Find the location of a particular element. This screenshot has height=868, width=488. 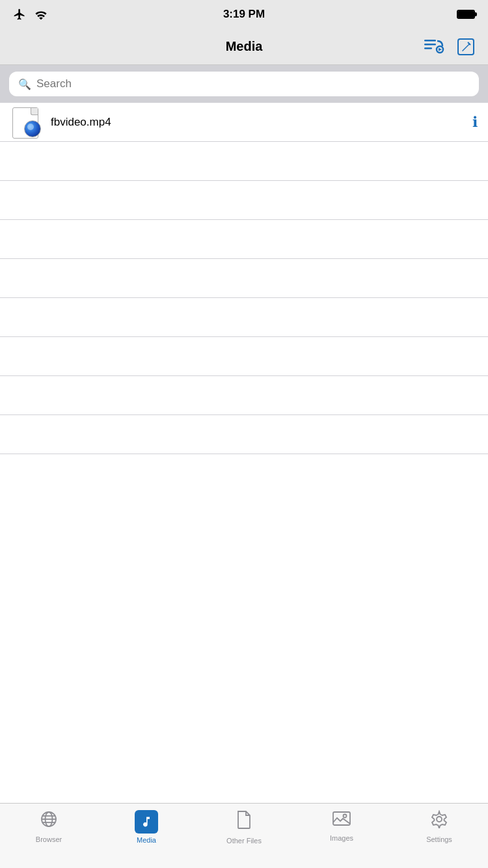

airplane-icon is located at coordinates (20, 14).